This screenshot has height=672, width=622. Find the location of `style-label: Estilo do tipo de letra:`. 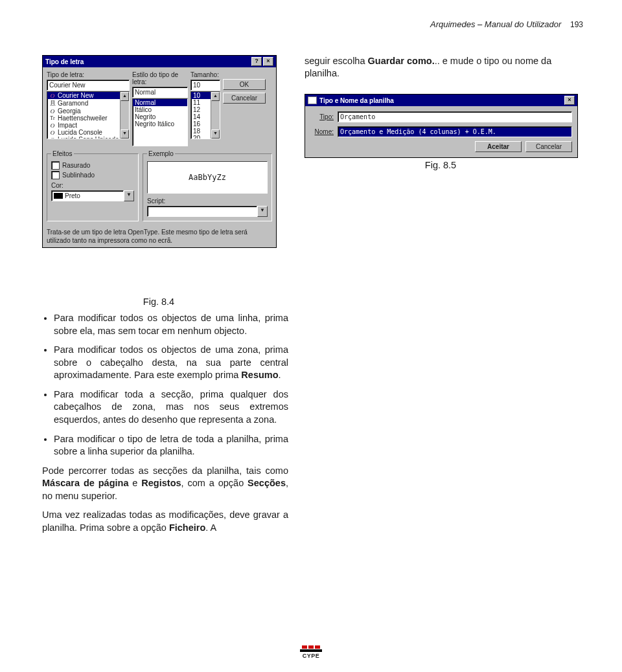

style-label: Estilo do tipo de letra: is located at coordinates (160, 78).